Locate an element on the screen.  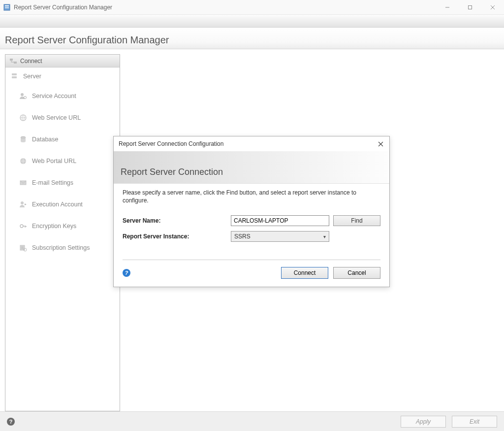
sidebar-item-subscription-settings: Subscription Settings is located at coordinates (63, 248).